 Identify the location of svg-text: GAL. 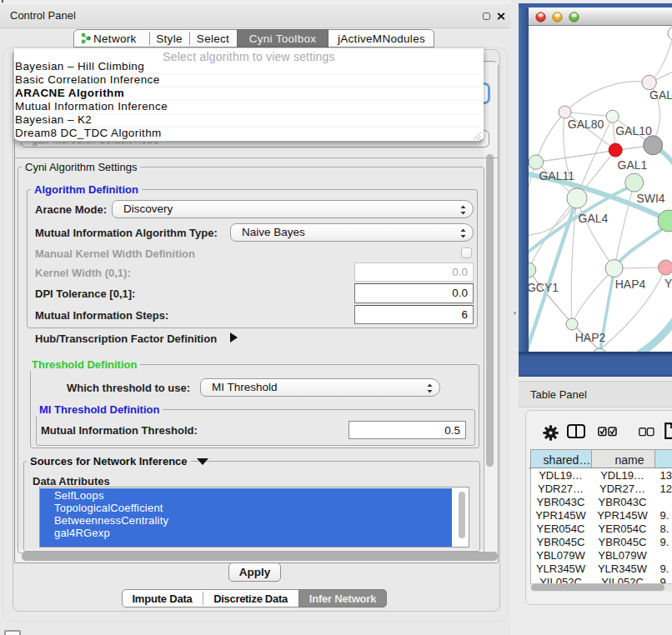
(660, 95).